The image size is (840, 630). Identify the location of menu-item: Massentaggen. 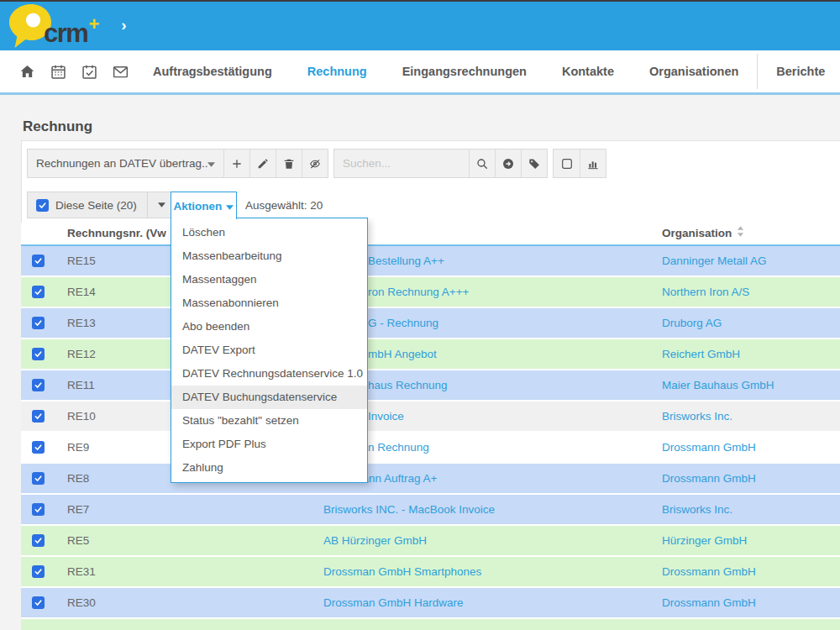
(269, 280).